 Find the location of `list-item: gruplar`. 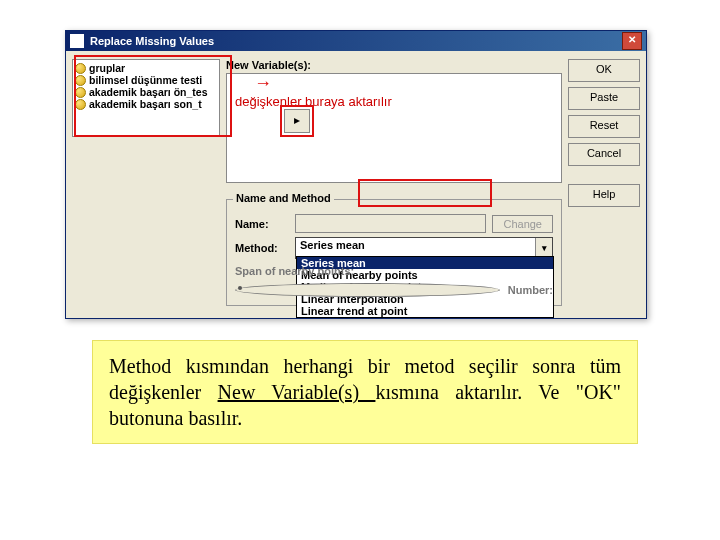

list-item: gruplar is located at coordinates (146, 68).